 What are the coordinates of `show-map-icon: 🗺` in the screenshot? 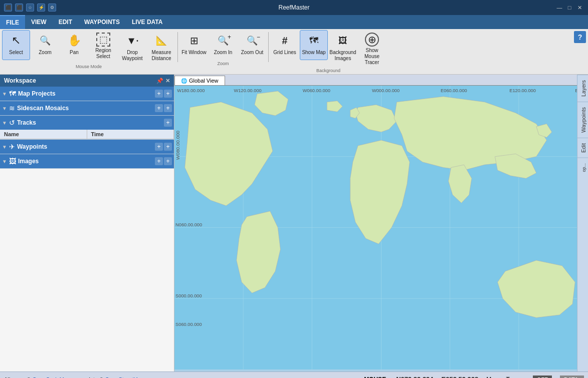 It's located at (314, 41).